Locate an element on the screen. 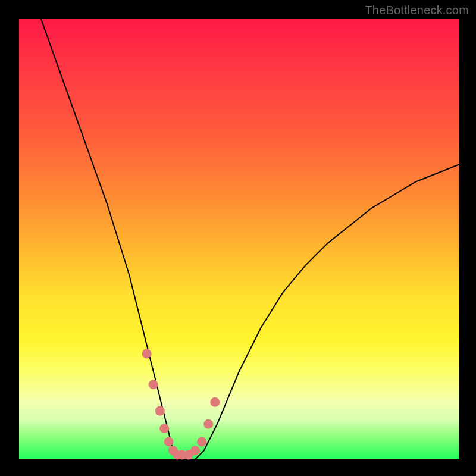 The width and height of the screenshot is (476, 476). watermark-text: TheBottleneck.com is located at coordinates (416, 11).